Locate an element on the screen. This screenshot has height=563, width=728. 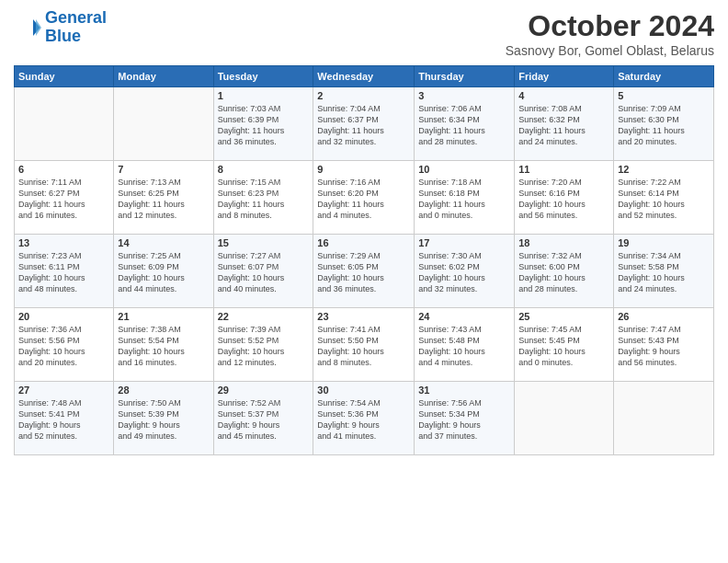
day-number: 22 is located at coordinates (264, 316).